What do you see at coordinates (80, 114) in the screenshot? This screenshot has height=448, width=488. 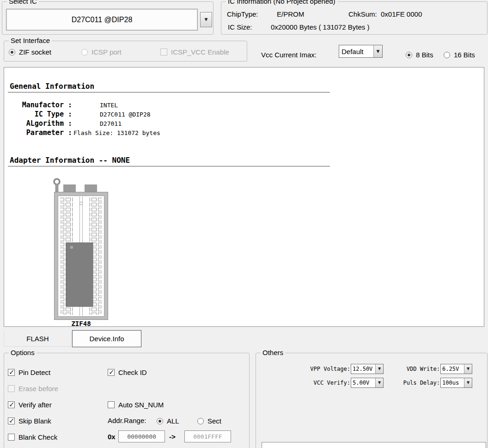 I see `info-row: IC Type :D27C011 @DIP28` at bounding box center [80, 114].